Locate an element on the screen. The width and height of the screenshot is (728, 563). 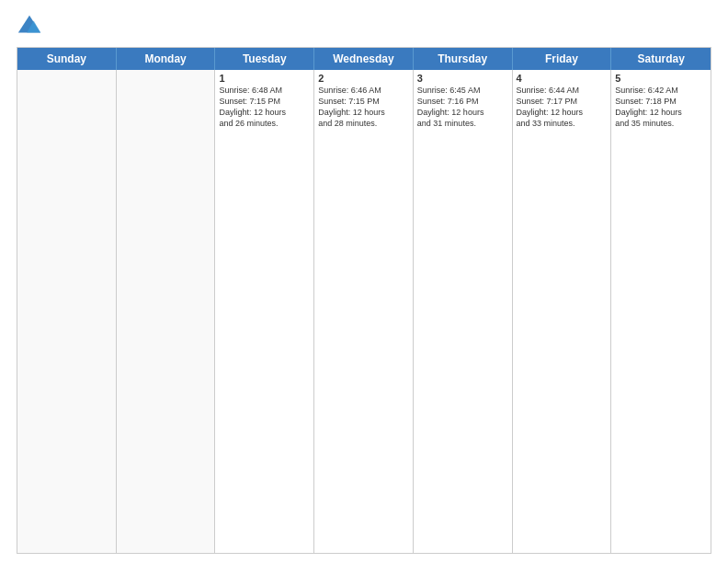
header-day-wednesday: Wednesday is located at coordinates (364, 59).